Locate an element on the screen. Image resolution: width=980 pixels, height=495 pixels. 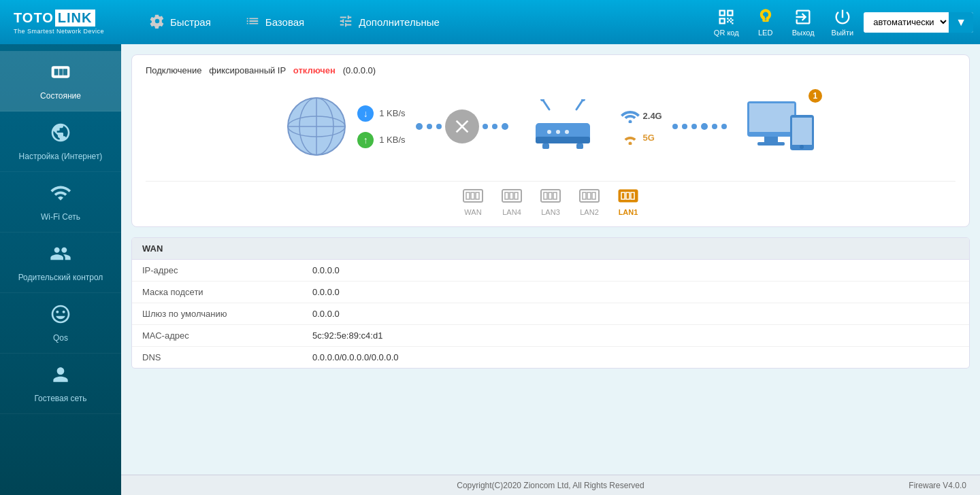
sidebar-item-wifi: Wi-Fi Сеть is located at coordinates (61, 203).